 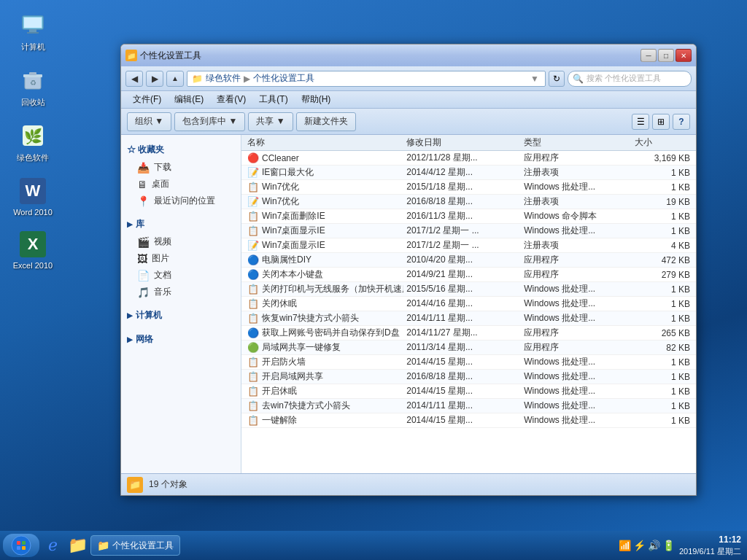 I want to click on file-type-cell: 注册表项, so click(x=576, y=172).